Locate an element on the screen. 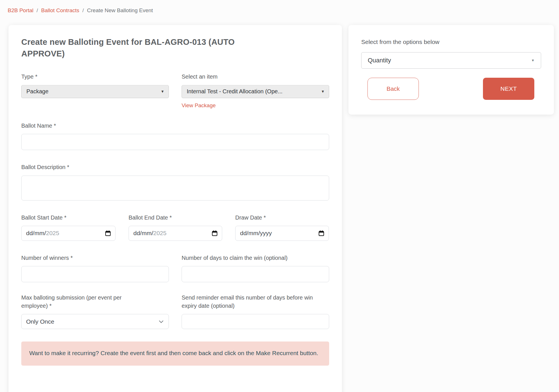 The image size is (559, 392). start-date-field: Ballot Start Date * dd/mm/2025 is located at coordinates (68, 227).